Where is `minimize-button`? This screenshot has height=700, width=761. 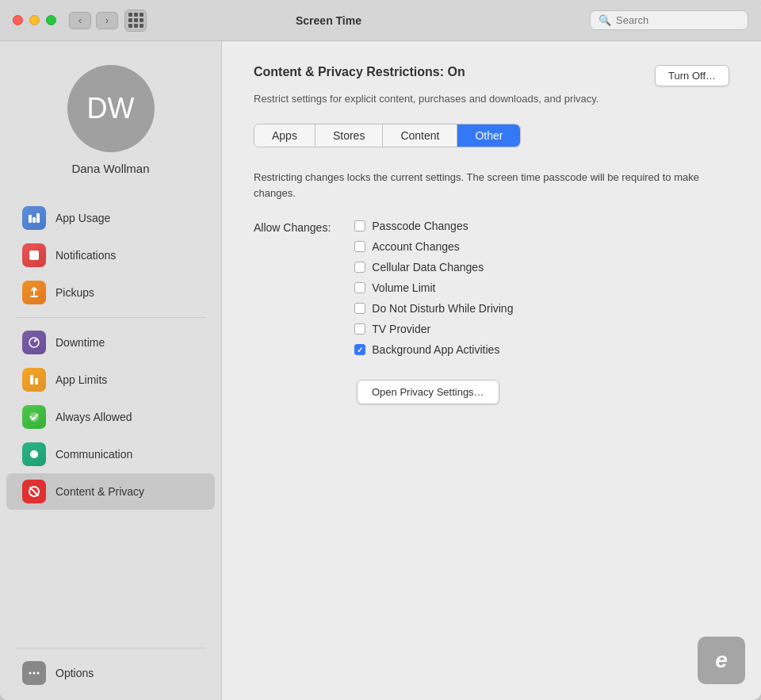 minimize-button is located at coordinates (35, 21).